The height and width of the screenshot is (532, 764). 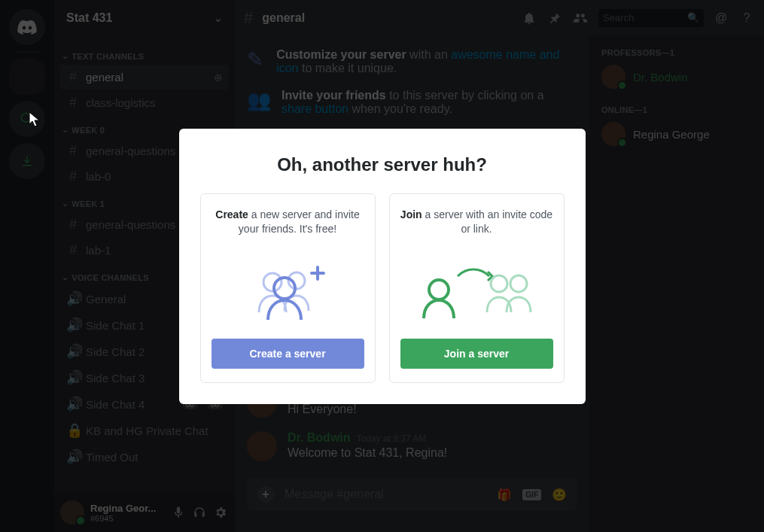 What do you see at coordinates (477, 354) in the screenshot?
I see `join-server-button: Join a server` at bounding box center [477, 354].